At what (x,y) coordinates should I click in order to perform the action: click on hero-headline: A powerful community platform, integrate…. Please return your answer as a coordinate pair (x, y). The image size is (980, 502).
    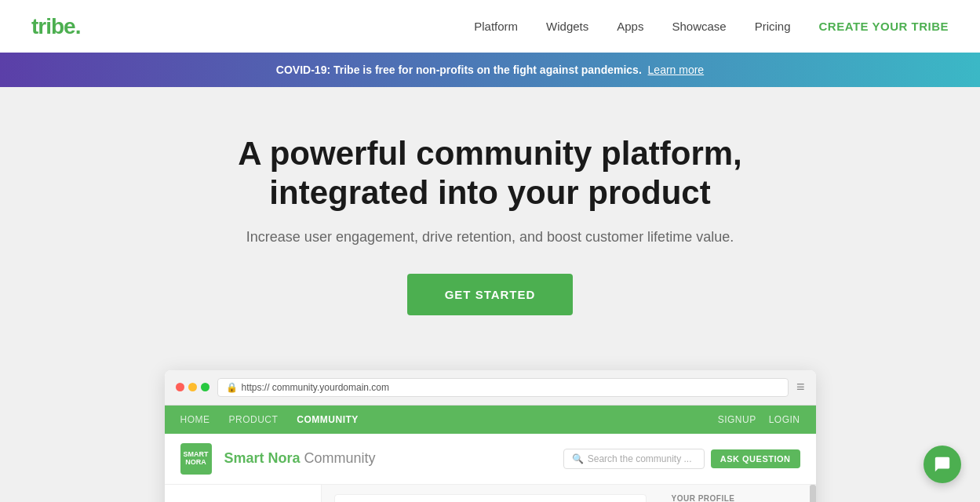
    Looking at the image, I should click on (490, 174).